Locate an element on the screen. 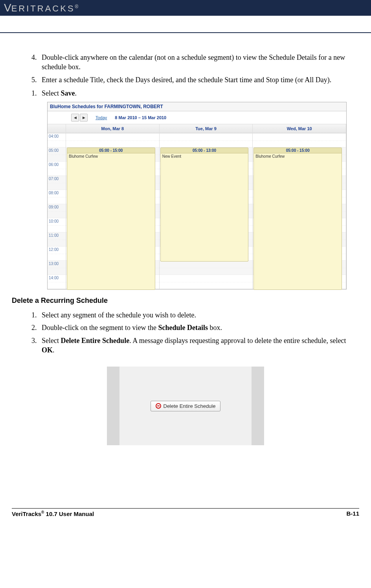 This screenshot has height=588, width=371. delete-entire-schedule-button: Delete Entire Schedule is located at coordinates (186, 406).